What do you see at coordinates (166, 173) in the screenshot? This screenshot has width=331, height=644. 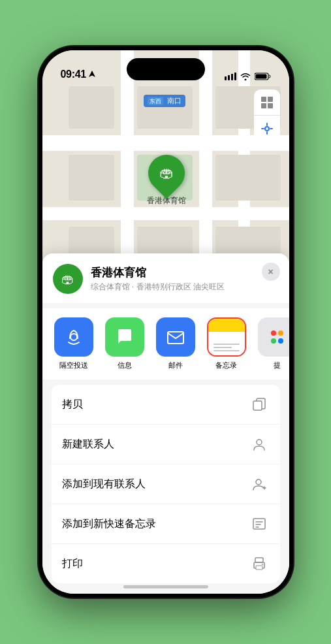 I see `stadium-icon: 🏟` at bounding box center [166, 173].